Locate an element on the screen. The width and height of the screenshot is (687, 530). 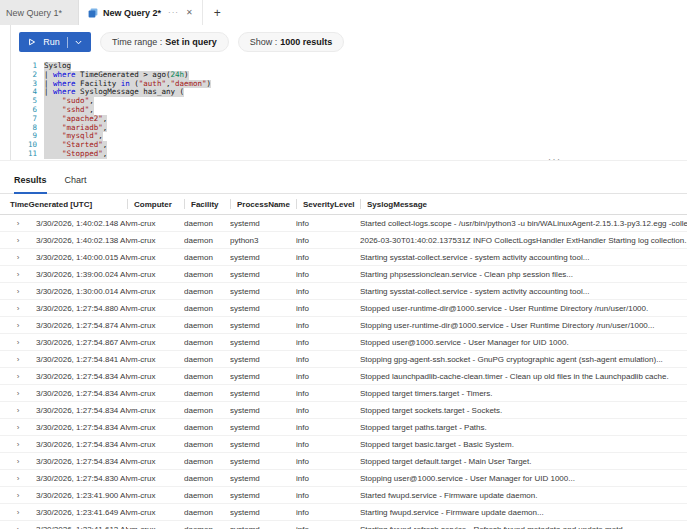
table-row: ›3/30/2026, 1:40:00.015 AMvm-cruxdaemons… is located at coordinates (344, 258).